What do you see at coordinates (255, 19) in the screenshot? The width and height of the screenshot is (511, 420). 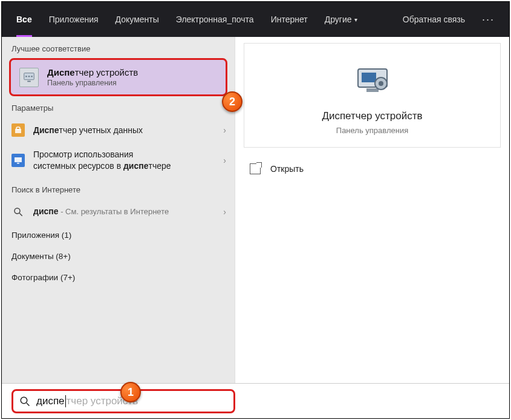 I see `top-navigation: Все Приложения Документы Электронная_поч…` at bounding box center [255, 19].